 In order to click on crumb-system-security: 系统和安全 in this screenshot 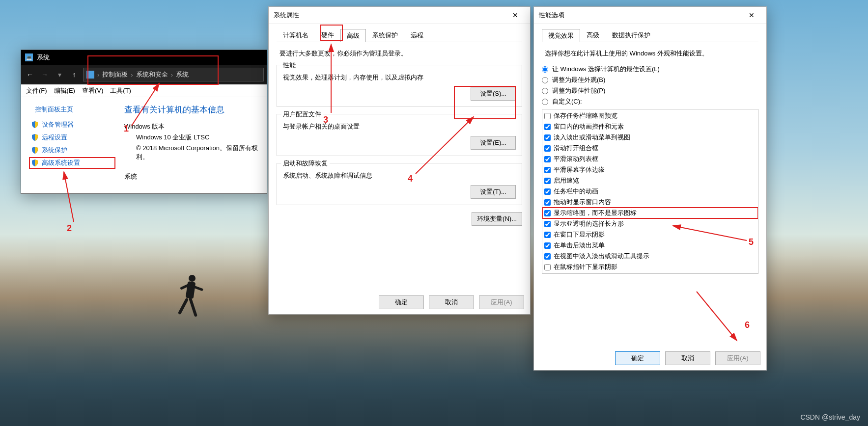, I will do `click(152, 75)`.